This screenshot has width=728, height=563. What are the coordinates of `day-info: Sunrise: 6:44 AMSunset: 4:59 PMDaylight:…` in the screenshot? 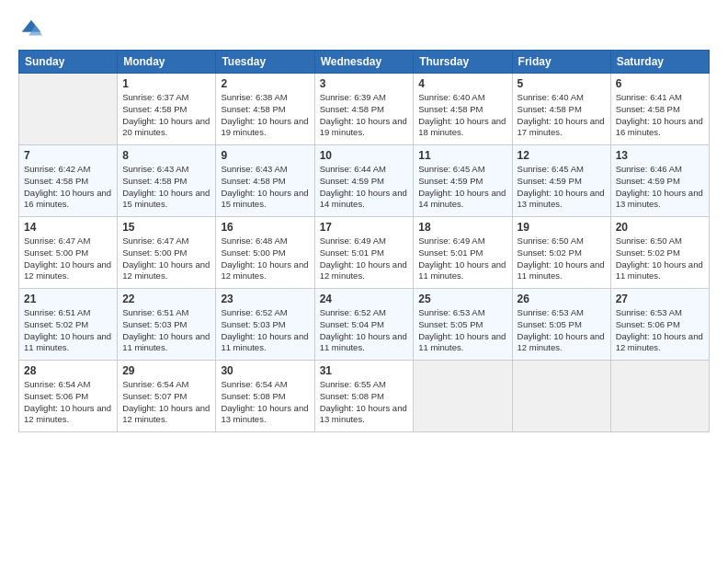 It's located at (364, 188).